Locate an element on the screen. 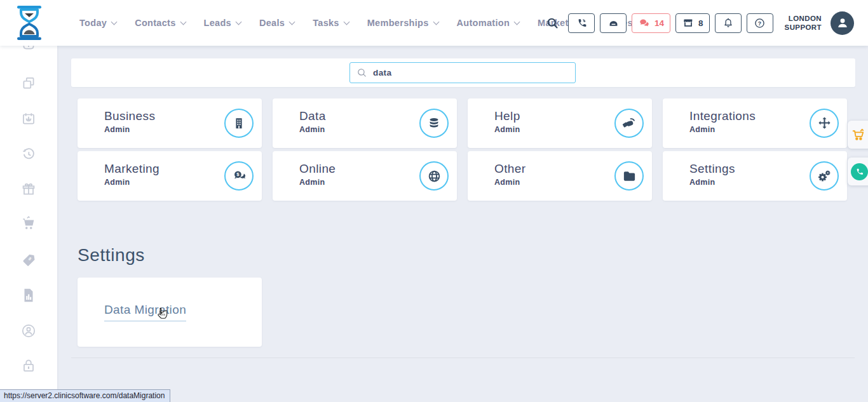  building-icon is located at coordinates (239, 123).